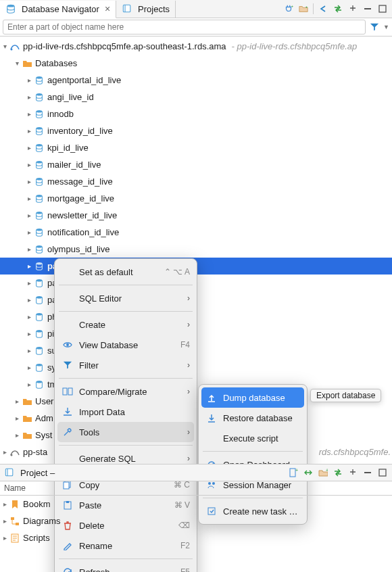 The width and height of the screenshot is (392, 572). Describe the element at coordinates (196, 147) in the screenshot. I see `database-node: ▸kpi_id_live` at that location.